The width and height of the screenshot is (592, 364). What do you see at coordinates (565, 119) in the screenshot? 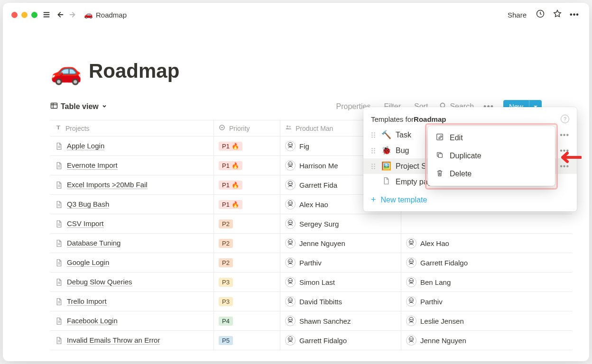
I see `help-button: ?` at bounding box center [565, 119].